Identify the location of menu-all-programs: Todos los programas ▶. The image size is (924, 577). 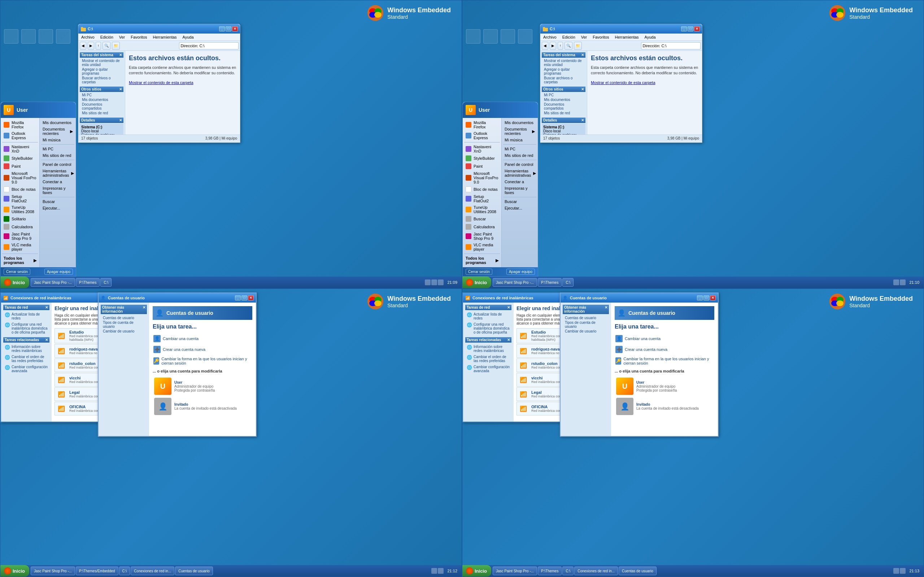
(20, 260).